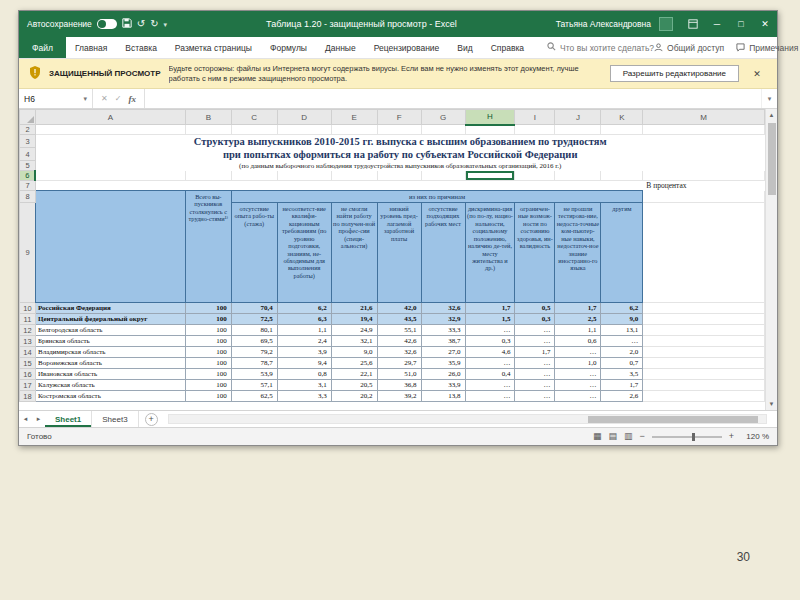 Image resolution: width=800 pixels, height=600 pixels. I want to click on value-cell: 2,6, so click(622, 396).